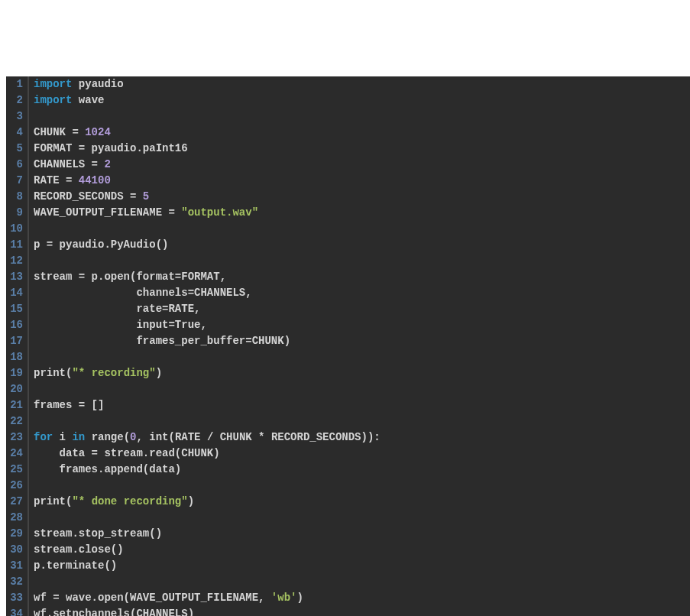  What do you see at coordinates (15, 261) in the screenshot?
I see `line-number: 12` at bounding box center [15, 261].